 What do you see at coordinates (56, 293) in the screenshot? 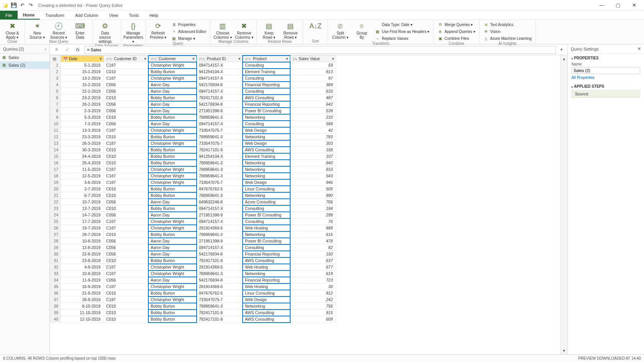
I see `row-number: 36` at bounding box center [56, 293].